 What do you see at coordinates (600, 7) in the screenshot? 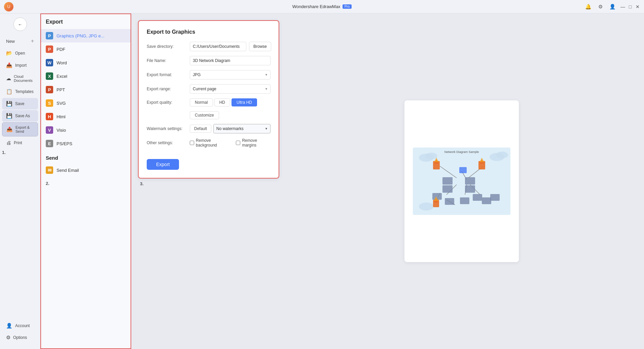
I see `settings-icon: ⚙` at bounding box center [600, 7].